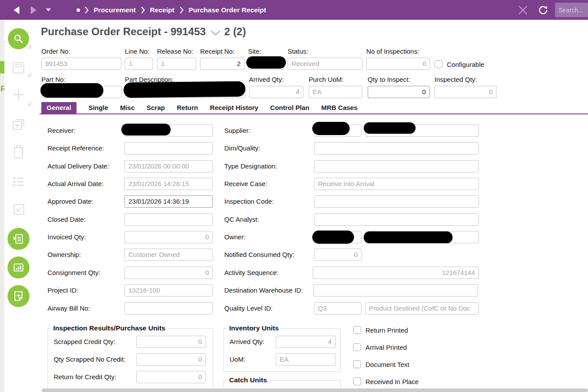 Image resolution: width=588 pixels, height=392 pixels. Describe the element at coordinates (572, 10) in the screenshot. I see `search-input` at that location.